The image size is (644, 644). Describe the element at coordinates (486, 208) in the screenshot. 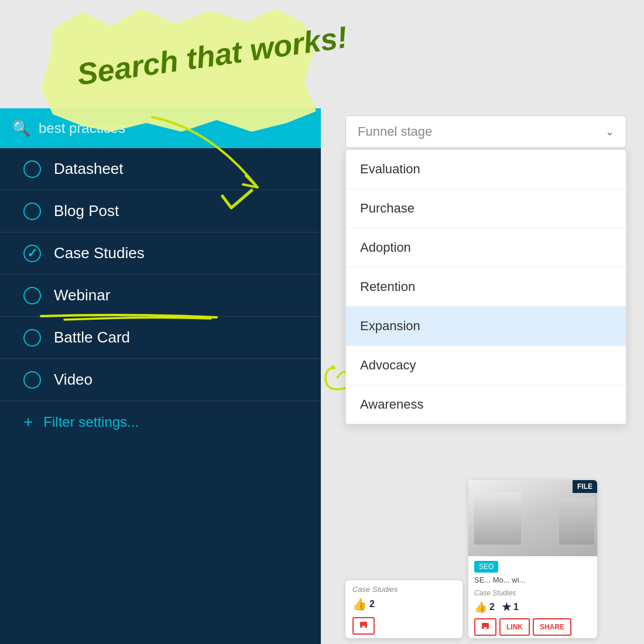

I see `funnel-option-purchase: Purchase` at that location.